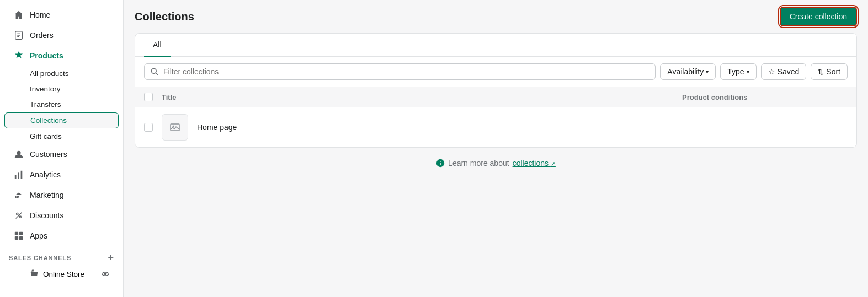 Image resolution: width=868 pixels, height=297 pixels. Describe the element at coordinates (496, 127) in the screenshot. I see `table-row: Home page` at that location.